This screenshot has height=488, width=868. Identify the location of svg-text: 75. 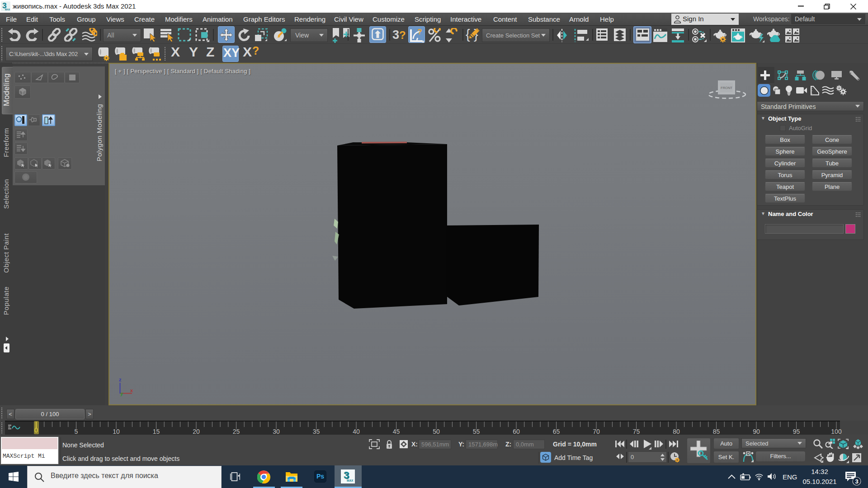
(637, 431).